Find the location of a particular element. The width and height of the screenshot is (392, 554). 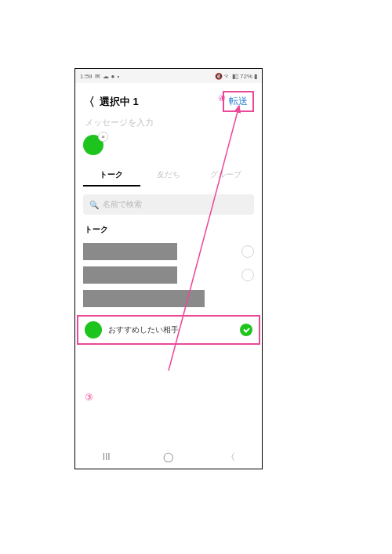

forward-button: 転送 is located at coordinates (238, 102).